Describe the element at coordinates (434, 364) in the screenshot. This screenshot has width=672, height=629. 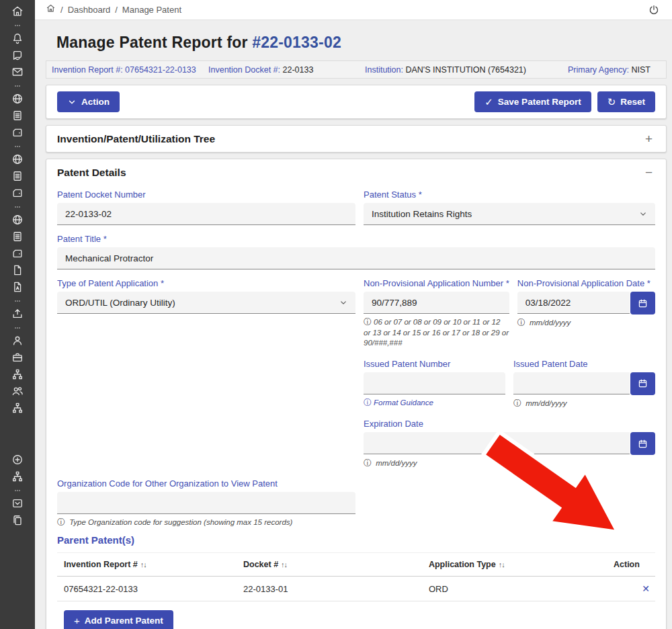
I see `issued-number-label: Issued Patent Number` at that location.